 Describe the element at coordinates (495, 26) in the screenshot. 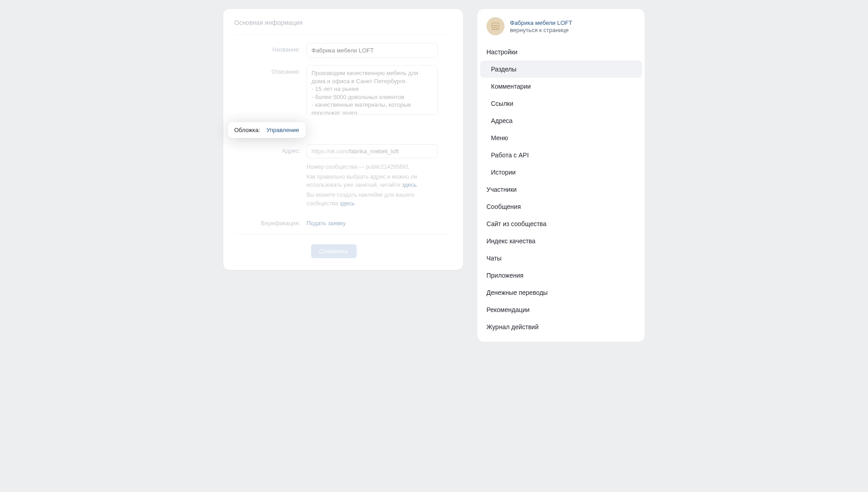

I see `community-avatar` at that location.